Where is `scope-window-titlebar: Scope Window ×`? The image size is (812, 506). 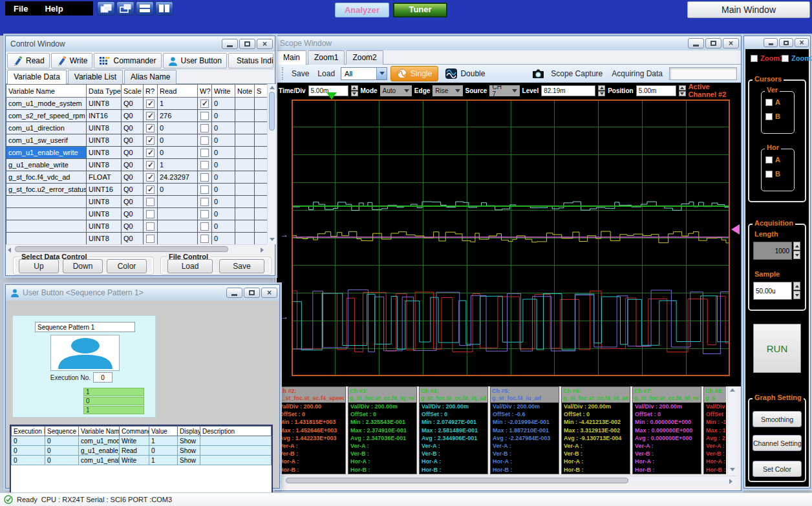 scope-window-titlebar: Scope Window × is located at coordinates (508, 43).